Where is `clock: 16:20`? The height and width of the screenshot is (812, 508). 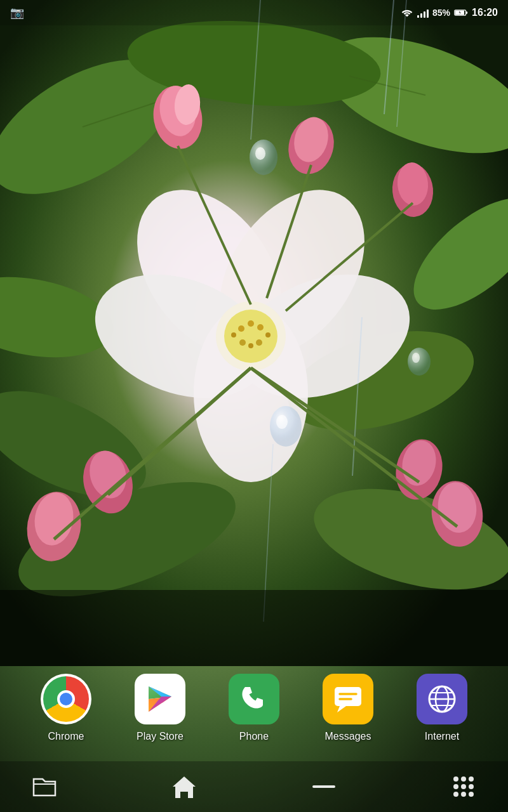 clock: 16:20 is located at coordinates (485, 13).